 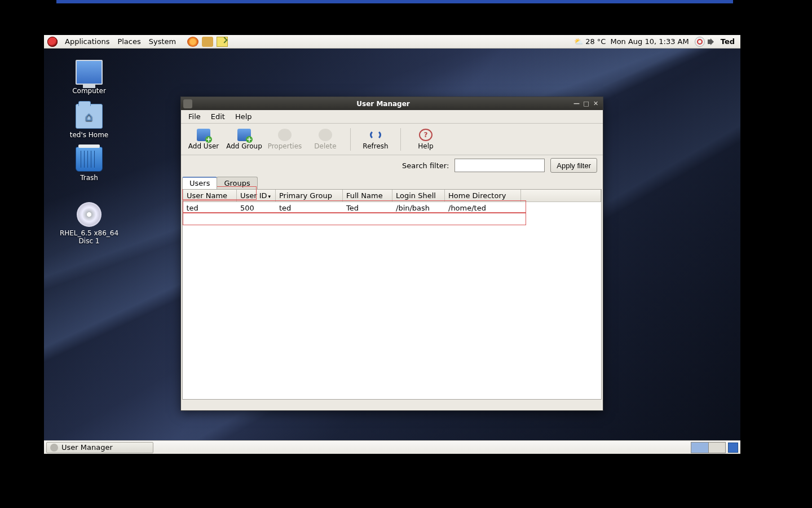 What do you see at coordinates (392, 183) in the screenshot?
I see `tabs: Users Groups` at bounding box center [392, 183].